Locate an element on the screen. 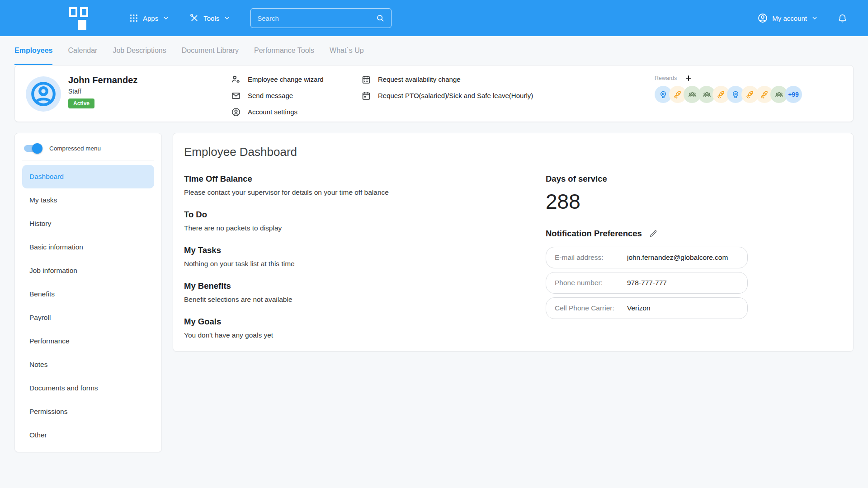  section-heading: My Tasks is located at coordinates (365, 250).